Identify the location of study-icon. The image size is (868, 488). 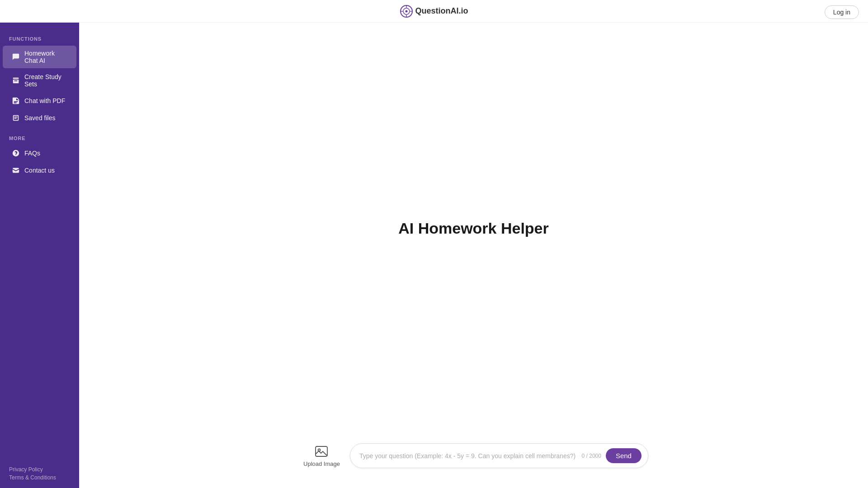
(16, 80).